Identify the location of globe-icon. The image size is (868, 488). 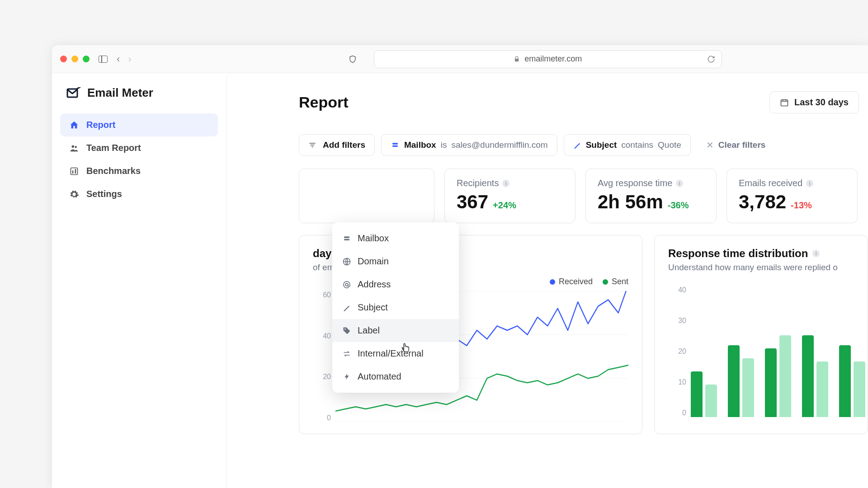
(347, 262).